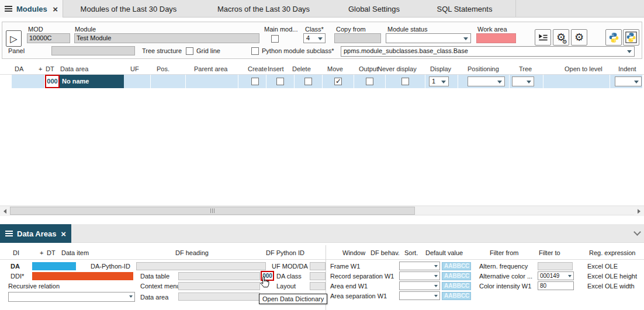 Image resolution: width=644 pixels, height=310 pixels. Describe the element at coordinates (614, 37) in the screenshot. I see `python-macro-button` at that location.